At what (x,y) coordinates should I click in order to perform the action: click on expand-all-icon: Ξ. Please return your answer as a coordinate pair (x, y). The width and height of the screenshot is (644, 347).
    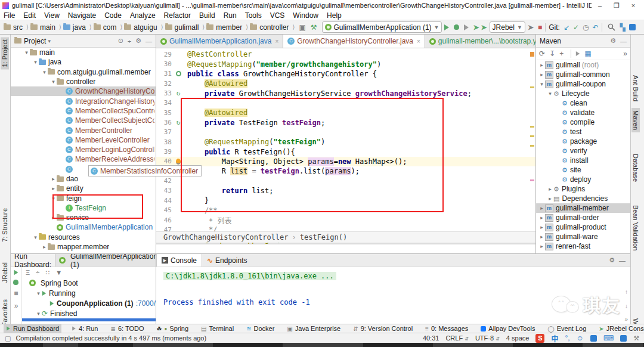
    Looking at the image, I should click on (27, 272).